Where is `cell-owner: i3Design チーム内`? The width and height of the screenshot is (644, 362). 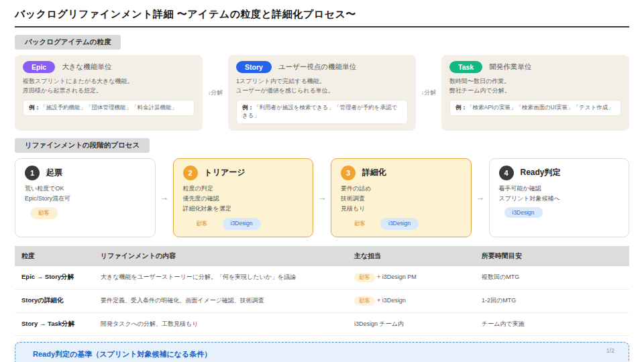 cell-owner: i3Design チーム内 is located at coordinates (411, 324).